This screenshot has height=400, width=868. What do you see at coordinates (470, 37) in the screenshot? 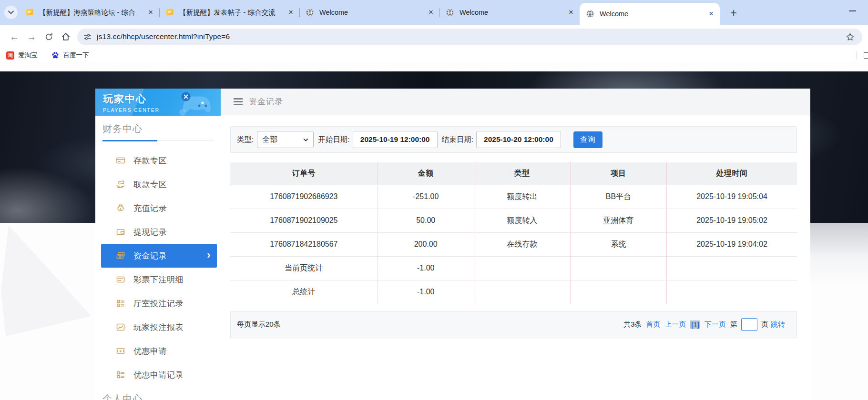
I see `address-bar: js13.cc/hhcp/usercenter.html?iniType=6` at bounding box center [470, 37].